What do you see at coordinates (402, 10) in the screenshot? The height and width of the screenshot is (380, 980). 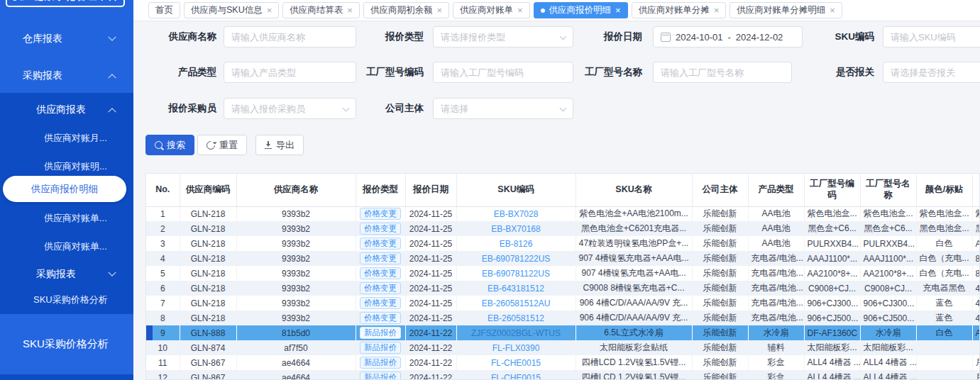 I see `tab-label: 供应商期初余额` at bounding box center [402, 10].